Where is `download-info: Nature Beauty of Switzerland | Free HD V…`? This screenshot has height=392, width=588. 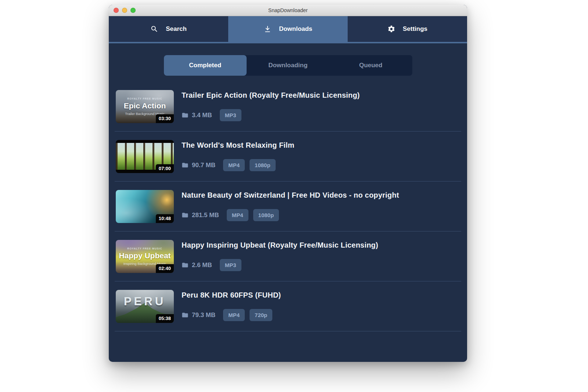 download-info: Nature Beauty of Switzerland | Free HD V… is located at coordinates (290, 206).